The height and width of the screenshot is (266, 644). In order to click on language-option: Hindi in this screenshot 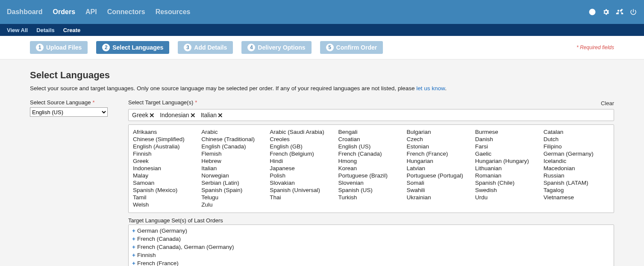, I will do `click(303, 161)`.